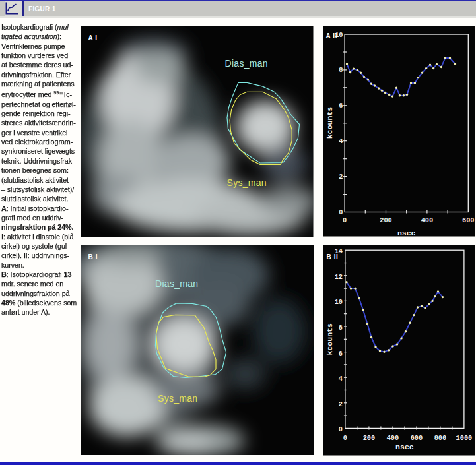 This screenshot has height=465, width=476. I want to click on svg-text: B I, so click(92, 256).